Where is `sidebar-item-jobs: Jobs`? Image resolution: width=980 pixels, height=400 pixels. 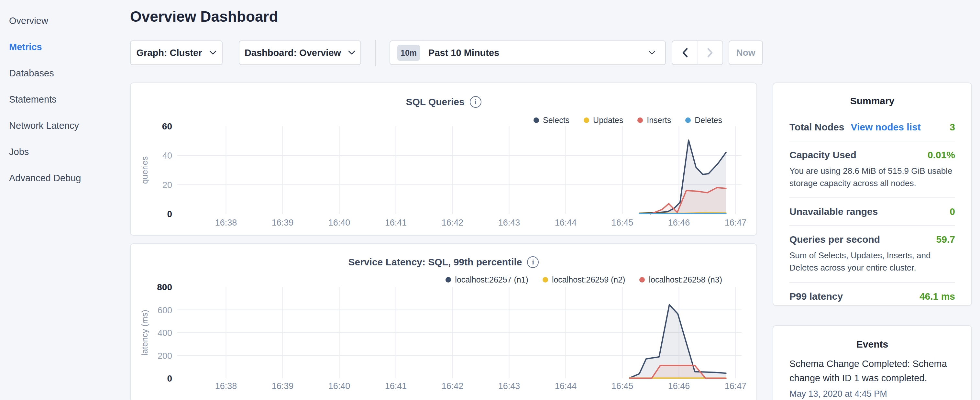 sidebar-item-jobs: Jobs is located at coordinates (70, 152).